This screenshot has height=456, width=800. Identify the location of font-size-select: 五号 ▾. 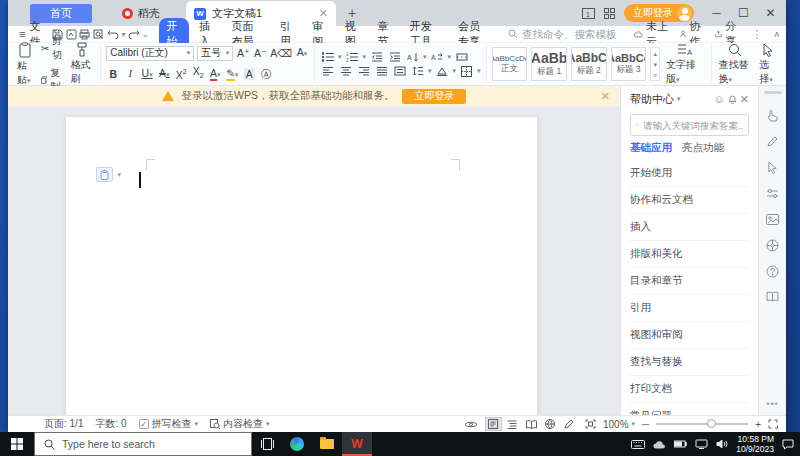
(215, 54).